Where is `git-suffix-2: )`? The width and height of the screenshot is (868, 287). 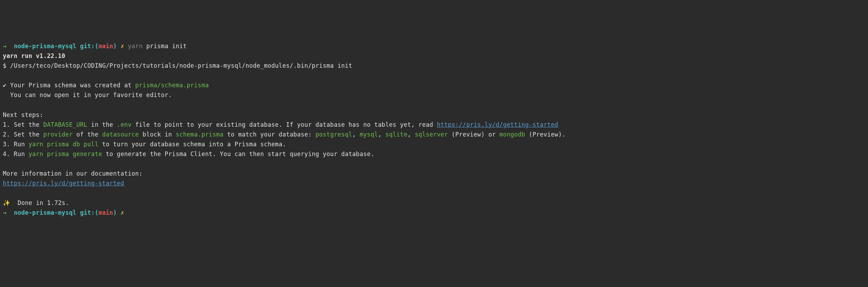
git-suffix-2: ) is located at coordinates (115, 213).